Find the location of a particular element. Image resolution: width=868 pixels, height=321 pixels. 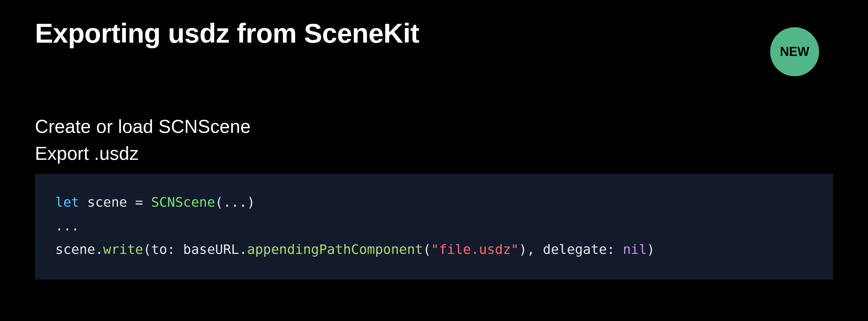

new-badge-label: NEW is located at coordinates (795, 52).